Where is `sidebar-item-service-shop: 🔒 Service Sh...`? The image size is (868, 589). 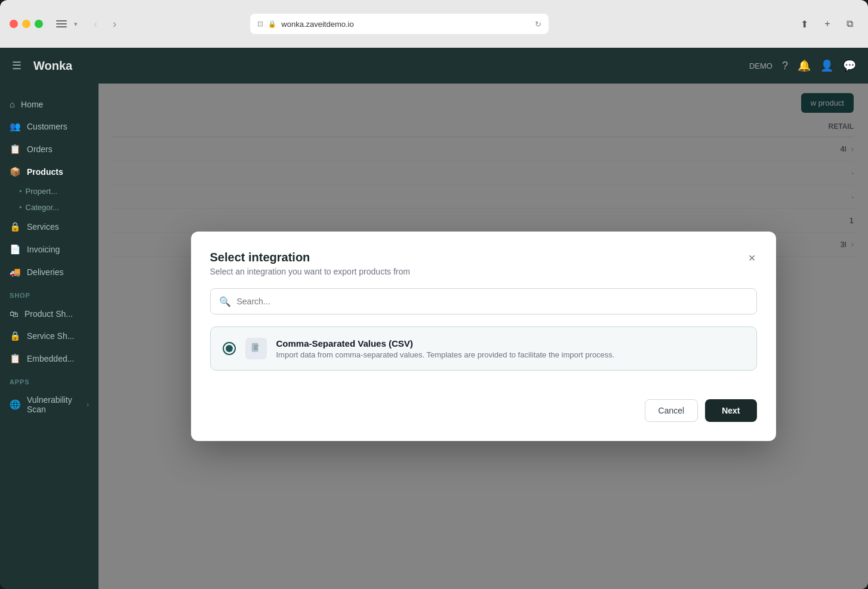
sidebar-item-service-shop: 🔒 Service Sh... is located at coordinates (49, 336).